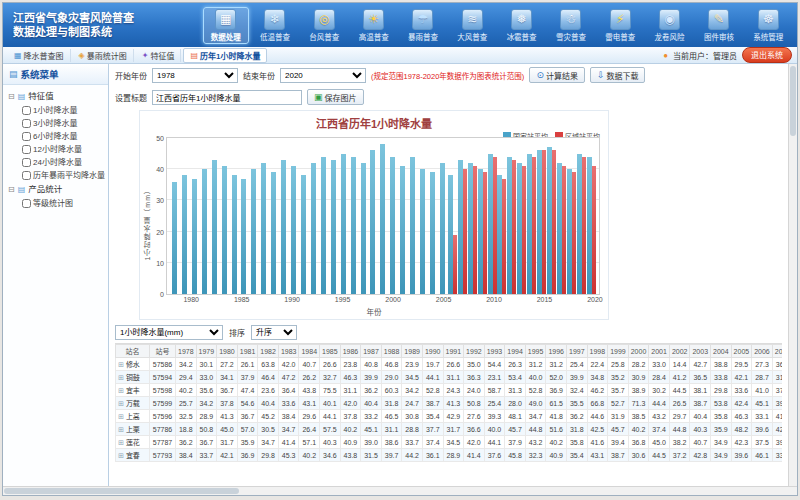  I want to click on vertical-scrollbar, so click(792, 275).